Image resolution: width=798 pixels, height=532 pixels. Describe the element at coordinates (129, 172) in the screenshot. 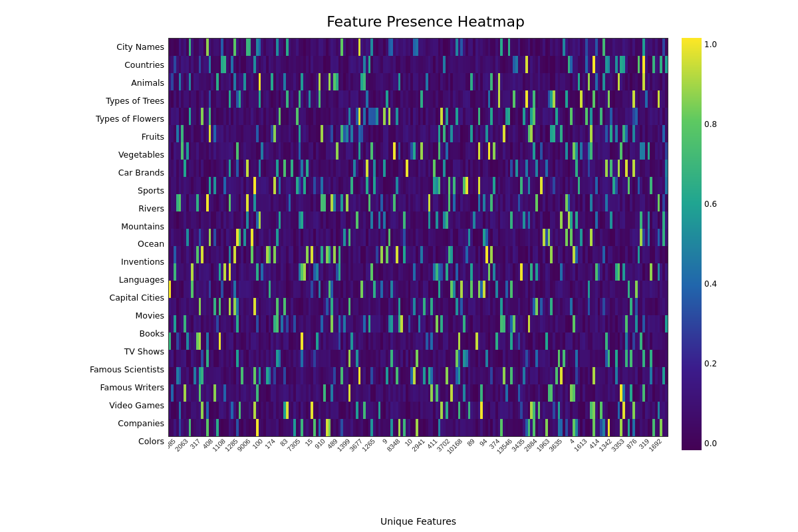

I see `y-label: Car Brands` at that location.